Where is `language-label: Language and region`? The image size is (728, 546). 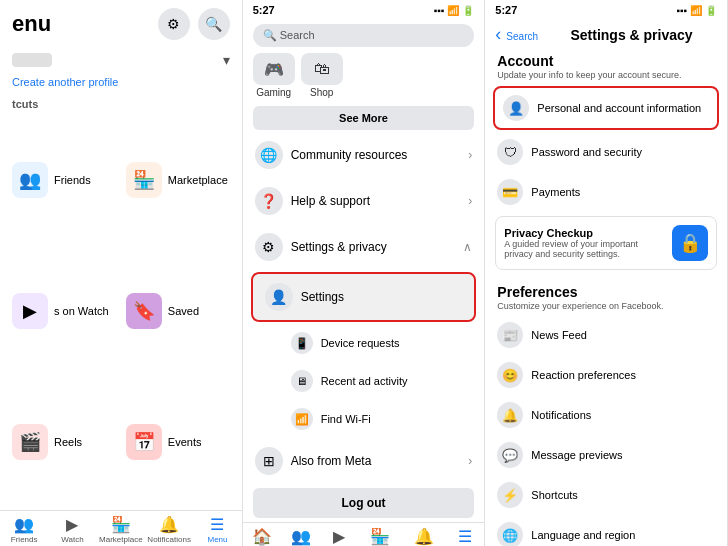 language-label: Language and region is located at coordinates (583, 535).